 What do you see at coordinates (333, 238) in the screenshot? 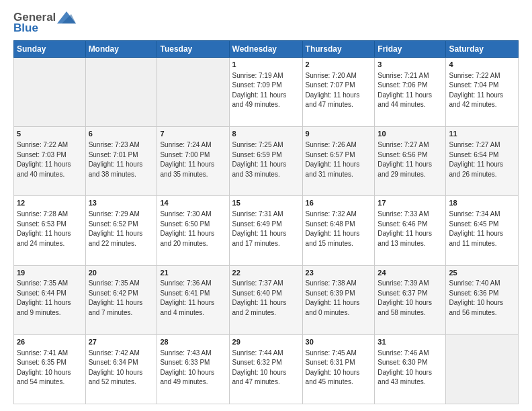
I see `daylight-text: Daylight: 11 hours and 15 minutes.` at bounding box center [333, 238].